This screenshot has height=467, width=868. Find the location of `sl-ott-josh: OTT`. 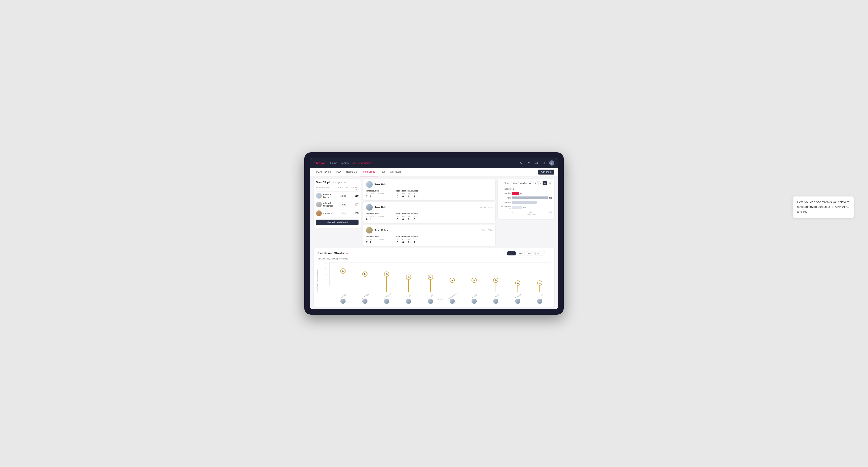

sl-ott-josh: OTT is located at coordinates (398, 239).